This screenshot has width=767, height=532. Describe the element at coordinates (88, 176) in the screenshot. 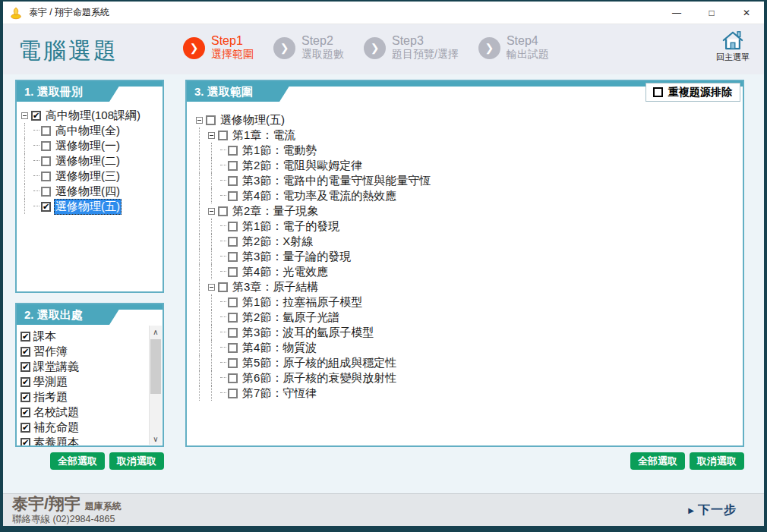

I see `tree-label: 選修物理(三)` at that location.